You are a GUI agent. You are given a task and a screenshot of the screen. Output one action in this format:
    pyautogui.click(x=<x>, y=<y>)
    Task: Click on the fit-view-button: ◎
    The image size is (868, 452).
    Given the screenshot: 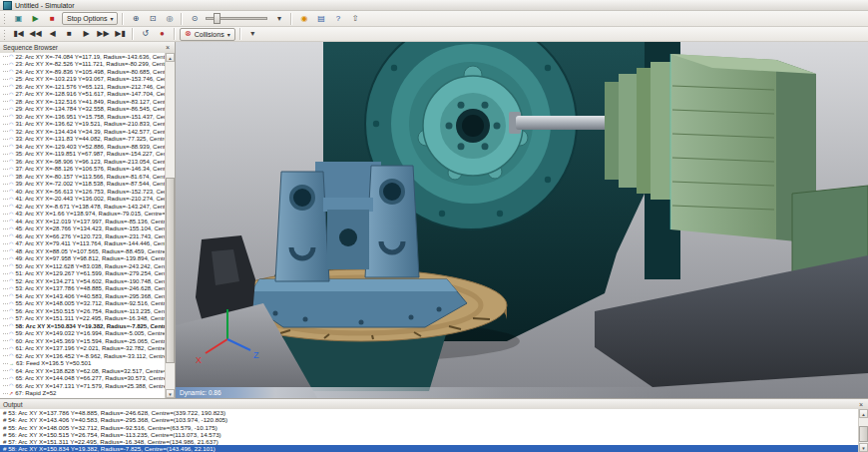 What is the action you would take?
    pyautogui.click(x=170, y=18)
    